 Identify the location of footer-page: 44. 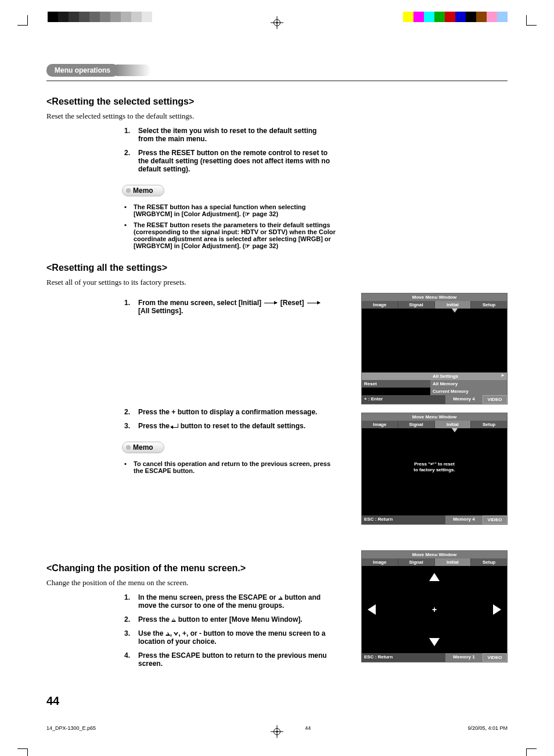
(308, 728).